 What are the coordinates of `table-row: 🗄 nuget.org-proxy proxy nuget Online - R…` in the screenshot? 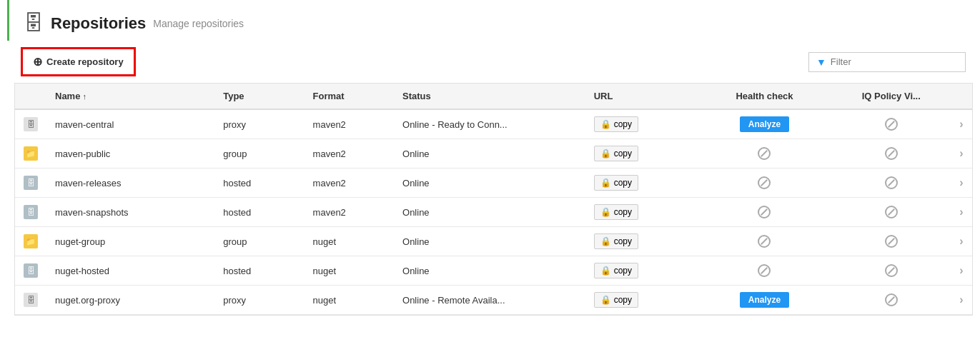 It's located at (493, 300).